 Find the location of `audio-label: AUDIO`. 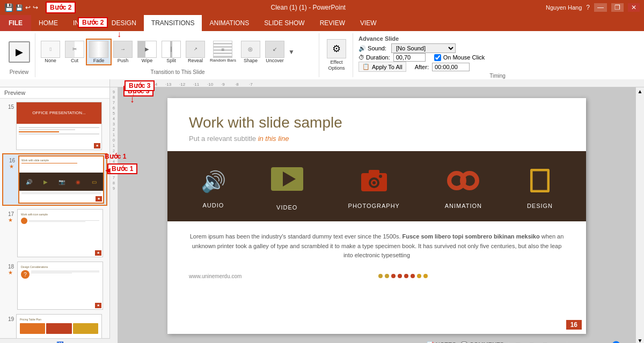

audio-label: AUDIO is located at coordinates (213, 205).